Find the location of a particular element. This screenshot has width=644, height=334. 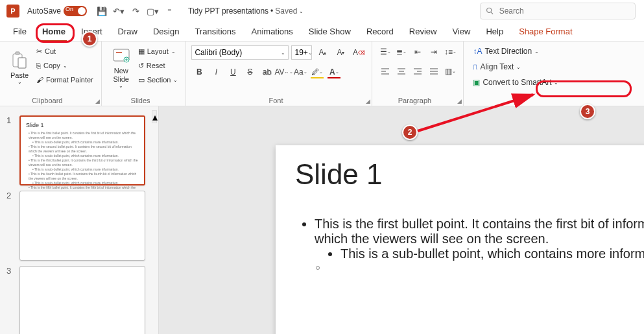

bold-button: B is located at coordinates (199, 72).